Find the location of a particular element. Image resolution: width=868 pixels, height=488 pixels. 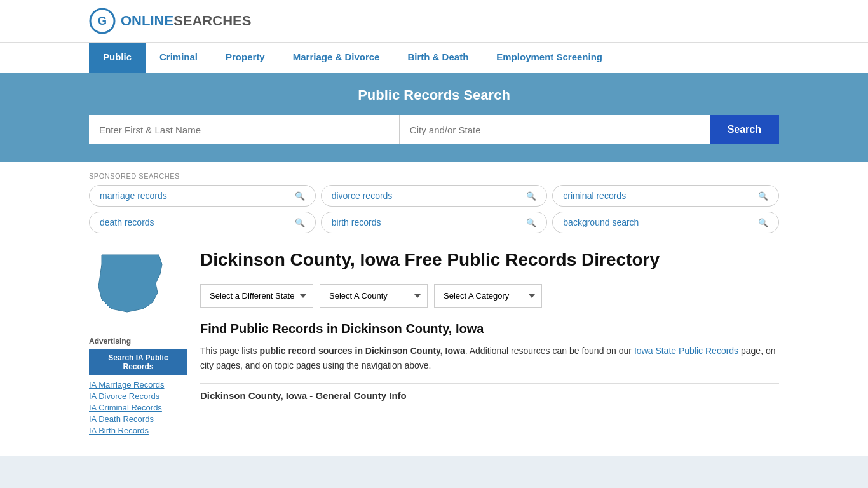

sidebar-link-divorce: IA Divorce Records is located at coordinates (139, 396).